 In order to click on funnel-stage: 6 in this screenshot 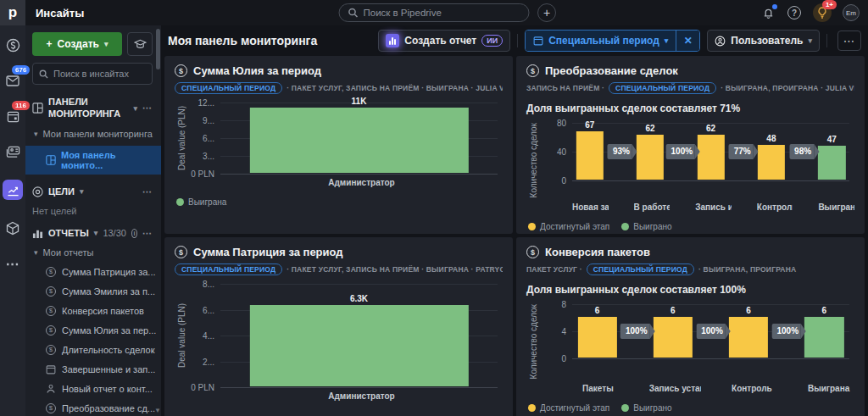, I will do `click(673, 331)`.